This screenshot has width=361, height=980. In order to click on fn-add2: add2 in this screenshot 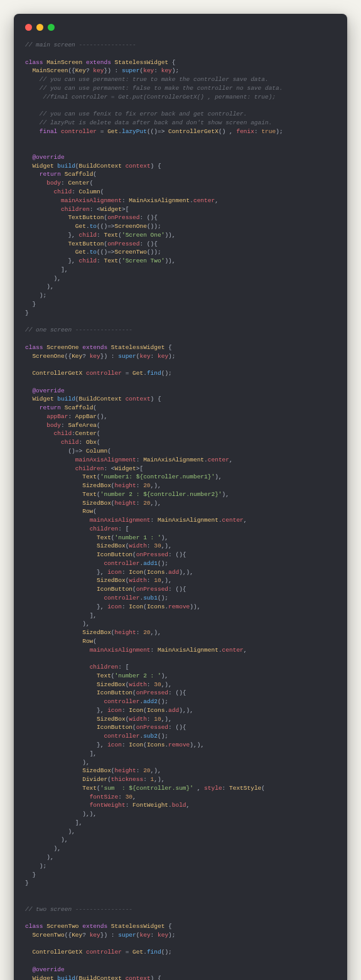, I will do `click(151, 702)`.